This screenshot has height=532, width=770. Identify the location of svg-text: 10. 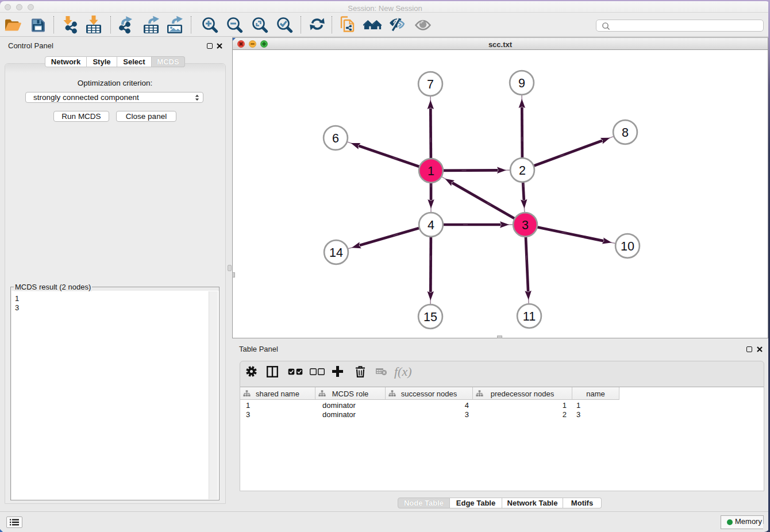
(627, 246).